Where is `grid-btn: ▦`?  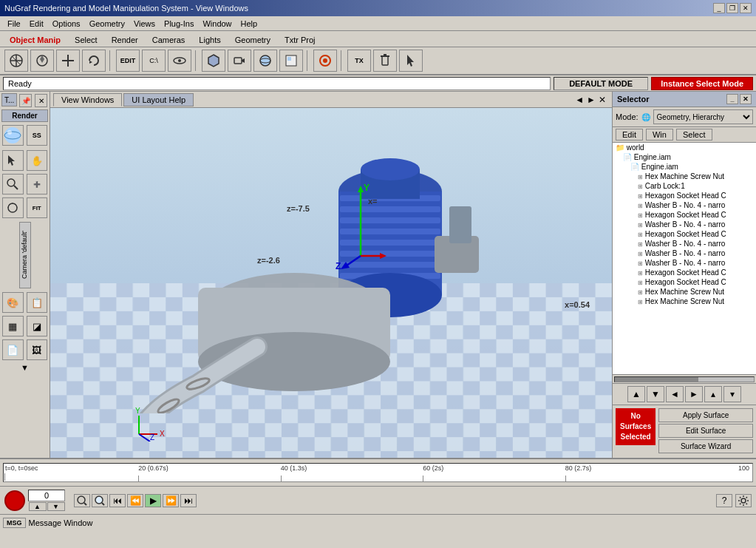
grid-btn: ▦ is located at coordinates (13, 326).